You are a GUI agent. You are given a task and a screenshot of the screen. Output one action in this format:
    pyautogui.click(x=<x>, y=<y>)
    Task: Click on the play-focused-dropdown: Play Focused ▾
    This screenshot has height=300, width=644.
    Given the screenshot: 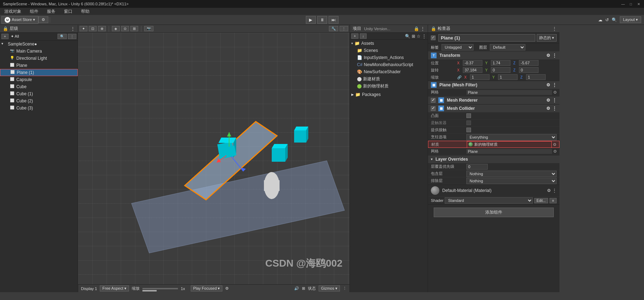 What is the action you would take?
    pyautogui.click(x=207, y=289)
    